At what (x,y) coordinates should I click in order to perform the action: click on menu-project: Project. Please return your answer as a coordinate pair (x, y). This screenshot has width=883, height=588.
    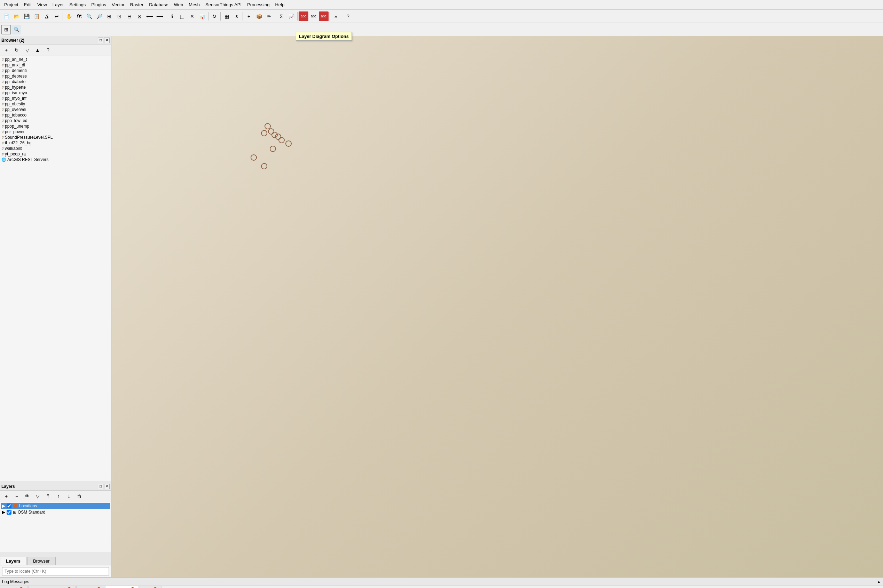
    Looking at the image, I should click on (11, 4).